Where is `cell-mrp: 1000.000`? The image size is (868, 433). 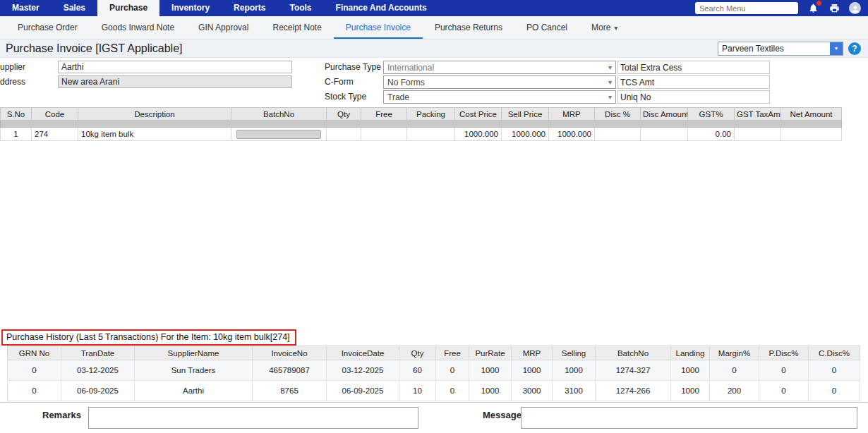
cell-mrp: 1000.000 is located at coordinates (572, 134).